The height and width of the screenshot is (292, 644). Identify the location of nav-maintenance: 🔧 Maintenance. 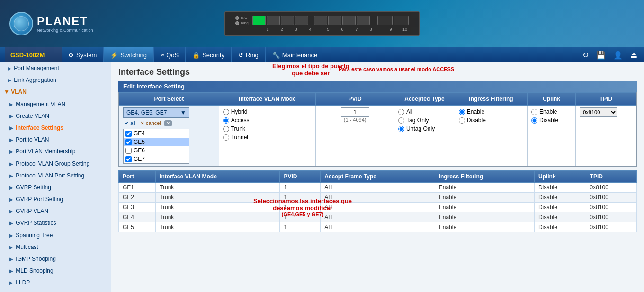
(295, 55).